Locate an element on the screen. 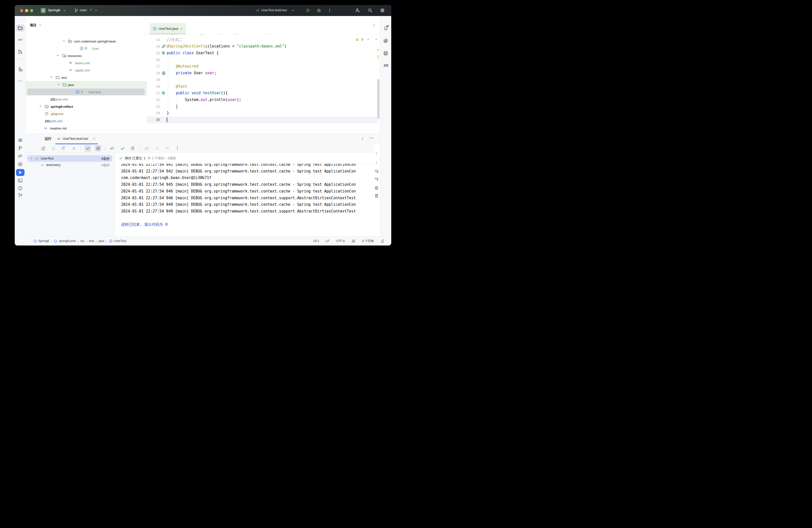 The image size is (812, 528). sidebar-item-maven: m is located at coordinates (386, 65).